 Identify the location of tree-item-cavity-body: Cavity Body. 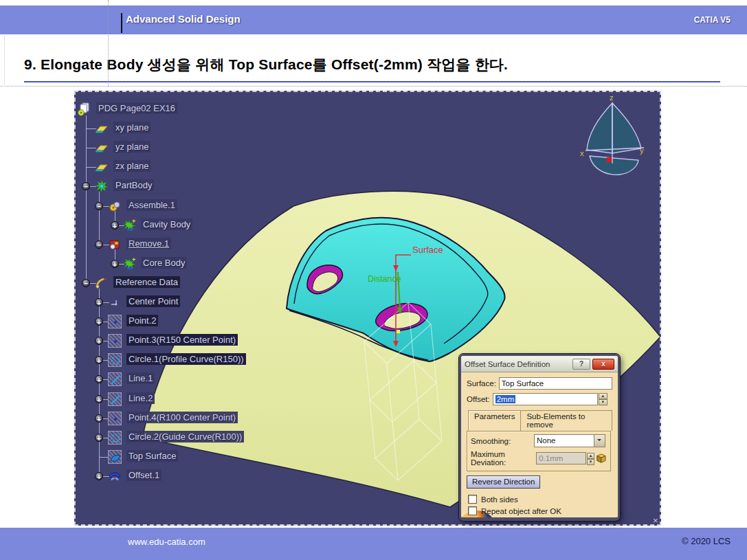
(166, 224).